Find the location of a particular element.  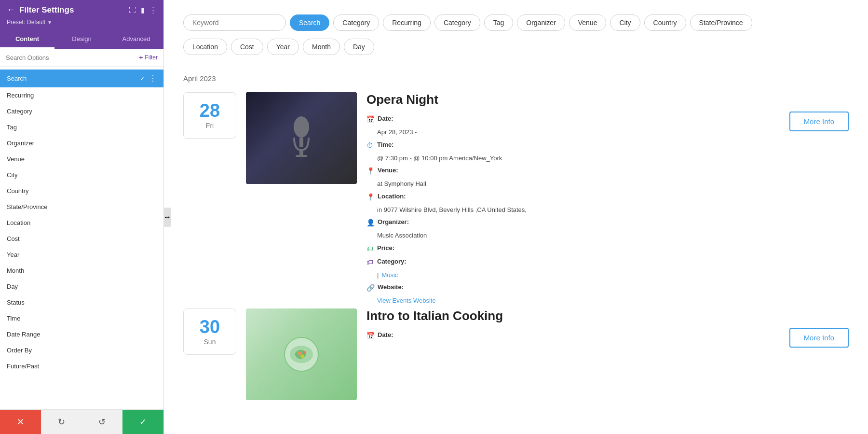

detail-date-row-2: 📅 Date: is located at coordinates (573, 336).